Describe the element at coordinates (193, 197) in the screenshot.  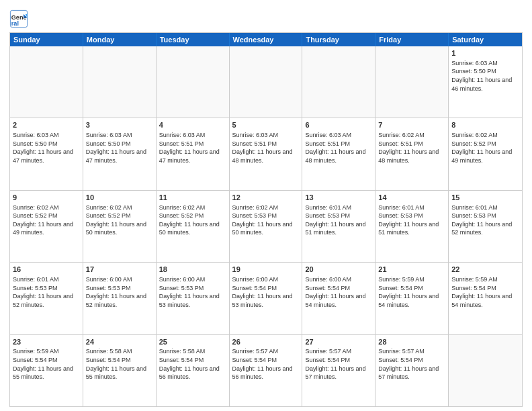
I see `day-number: 11` at that location.